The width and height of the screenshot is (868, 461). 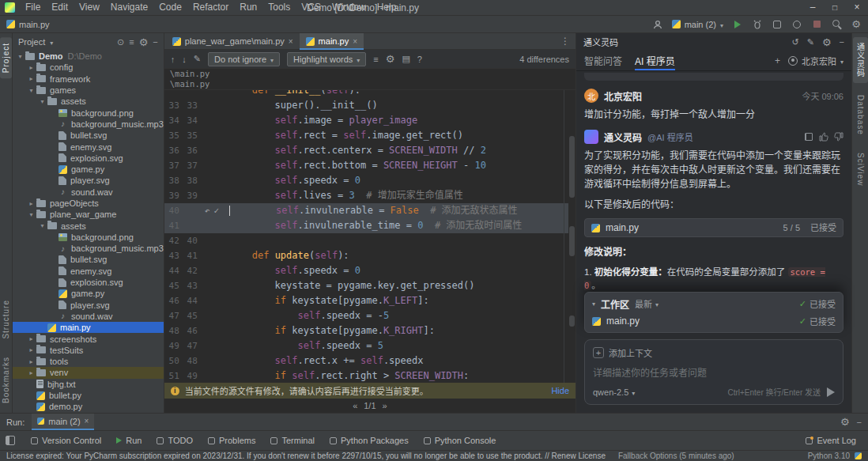 I want to click on new-chat-icon, so click(x=778, y=61).